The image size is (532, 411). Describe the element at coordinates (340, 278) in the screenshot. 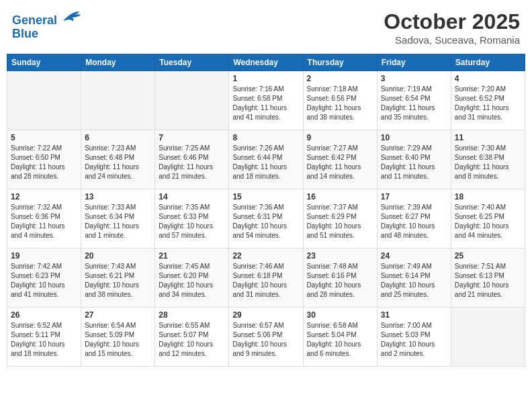

I see `calendar-cell: 23Sunrise: 7:48 AM Sunset: 6:16 PM Dayli…` at that location.